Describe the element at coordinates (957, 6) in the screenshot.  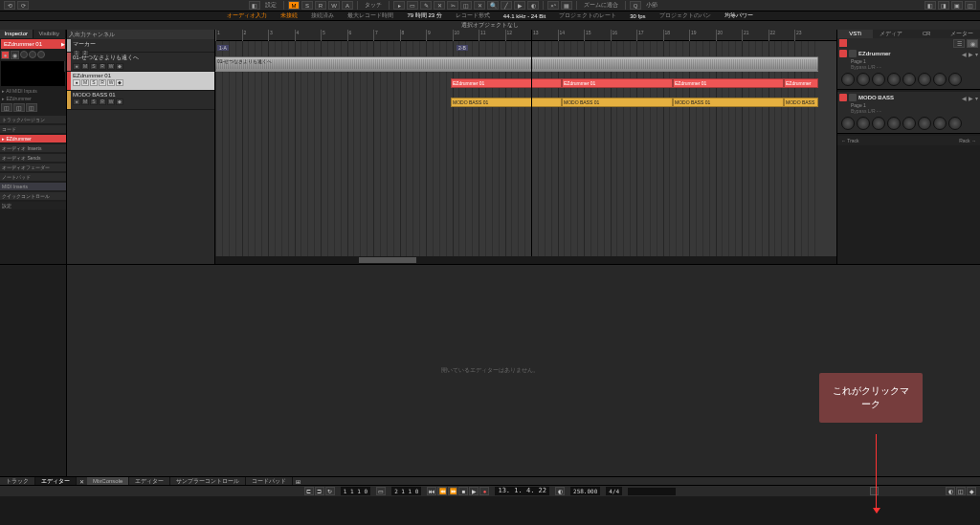
I see `window-layout-3: ▣` at that location.